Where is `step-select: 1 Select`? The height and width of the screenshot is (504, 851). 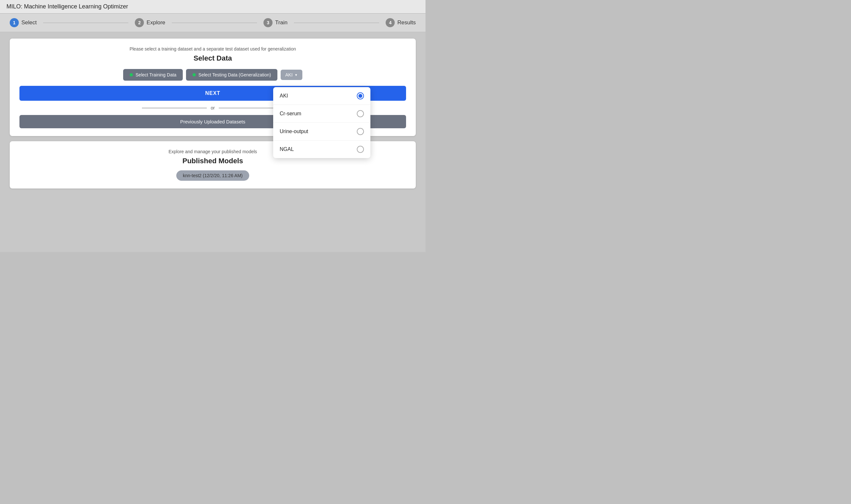
step-select: 1 Select is located at coordinates (23, 22).